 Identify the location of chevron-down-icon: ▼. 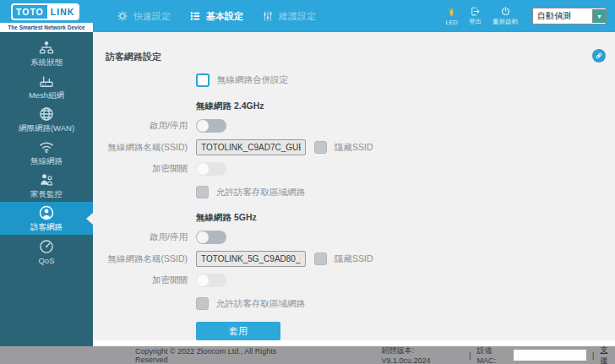
(599, 16).